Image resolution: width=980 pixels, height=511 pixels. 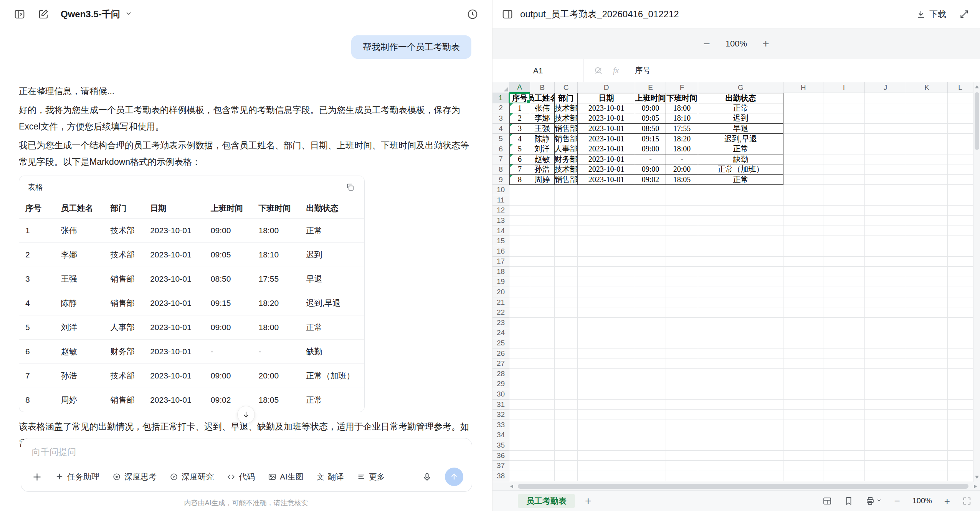 I want to click on vertical-scrollbar, so click(x=977, y=282).